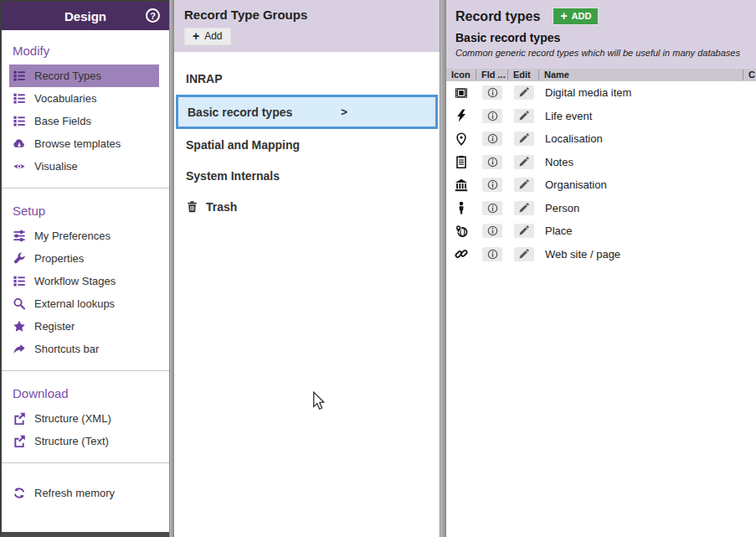  What do you see at coordinates (19, 349) in the screenshot?
I see `share-arrow-icon` at bounding box center [19, 349].